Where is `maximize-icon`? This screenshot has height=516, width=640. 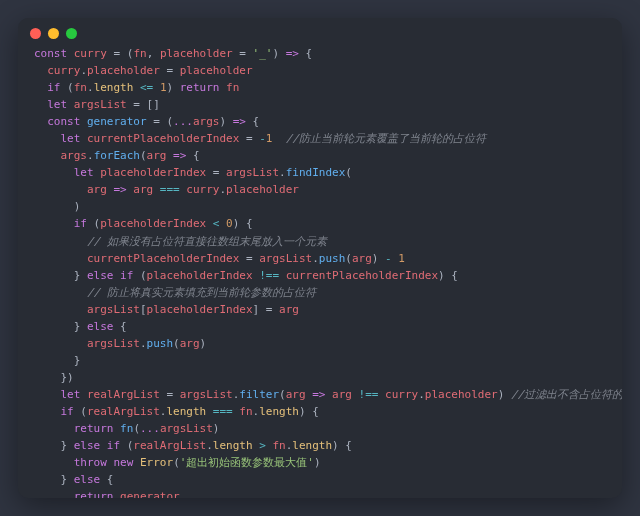 maximize-icon is located at coordinates (72, 34).